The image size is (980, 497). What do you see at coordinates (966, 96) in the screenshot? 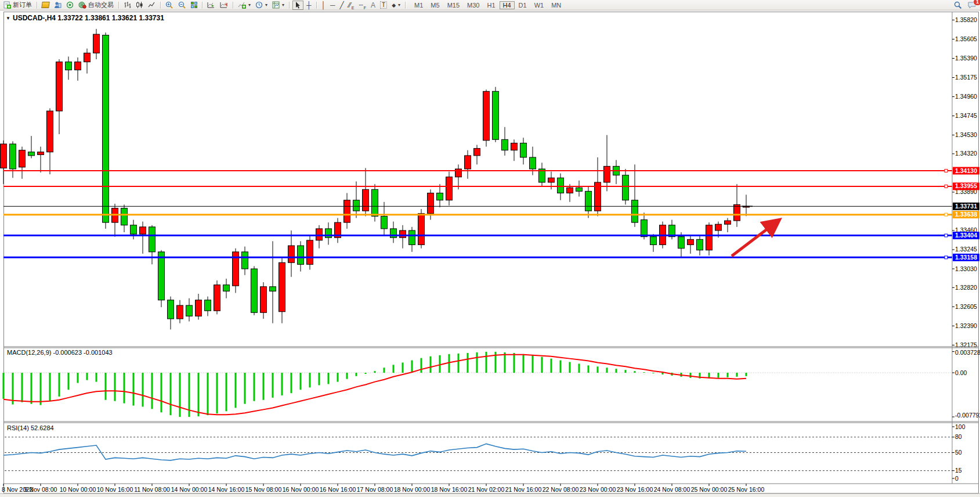
I see `price-tick-label: 1.34960` at bounding box center [966, 96].